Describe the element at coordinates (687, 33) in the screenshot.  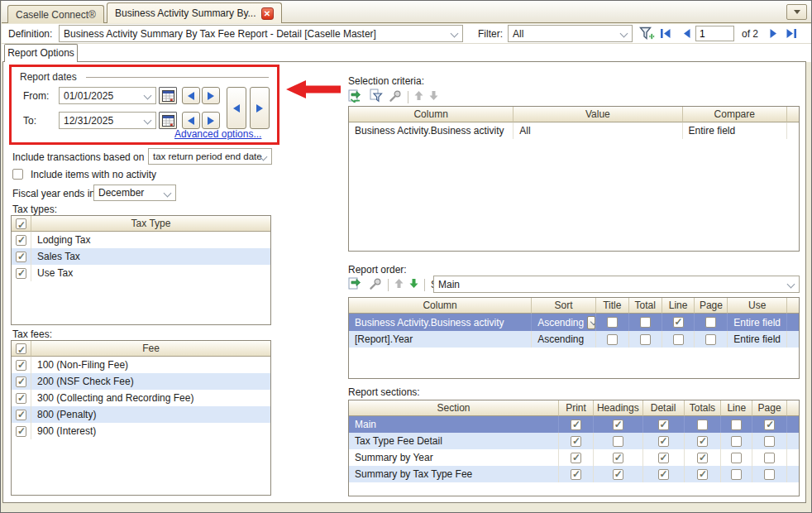
I see `previous-page-icon` at that location.